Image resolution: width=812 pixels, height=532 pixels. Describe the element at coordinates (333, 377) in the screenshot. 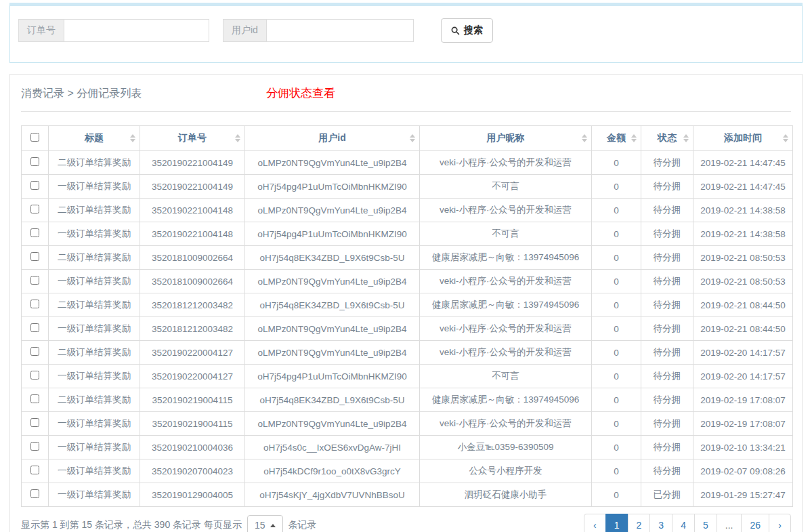

I see `cell-user-id: oH7j54pg4P1uUmTcOiMbnHKMZI90` at that location.